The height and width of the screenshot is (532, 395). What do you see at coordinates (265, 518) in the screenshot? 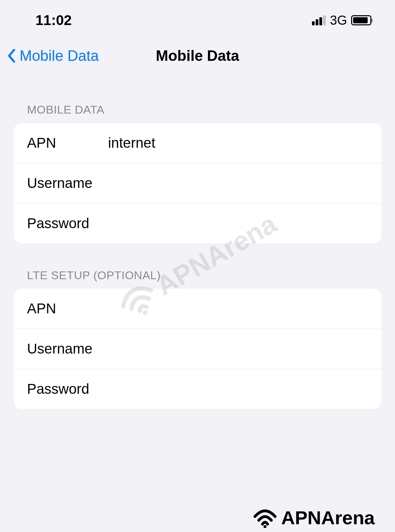
I see `wifi-icon` at bounding box center [265, 518].